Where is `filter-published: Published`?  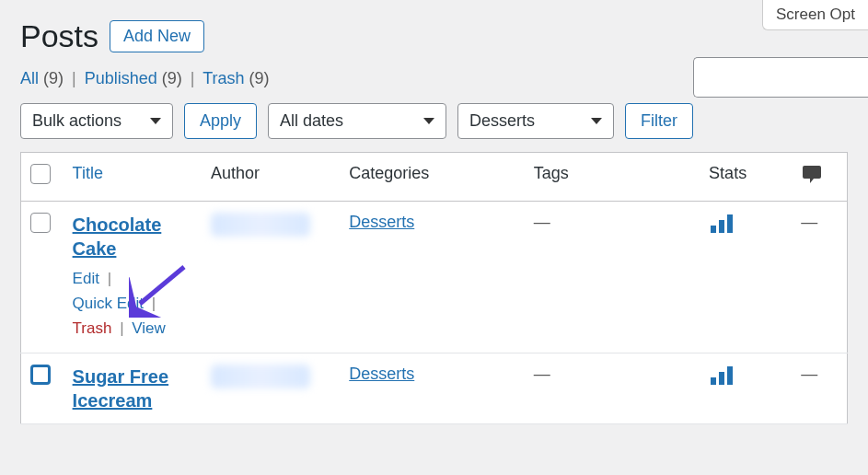 filter-published: Published is located at coordinates (122, 78).